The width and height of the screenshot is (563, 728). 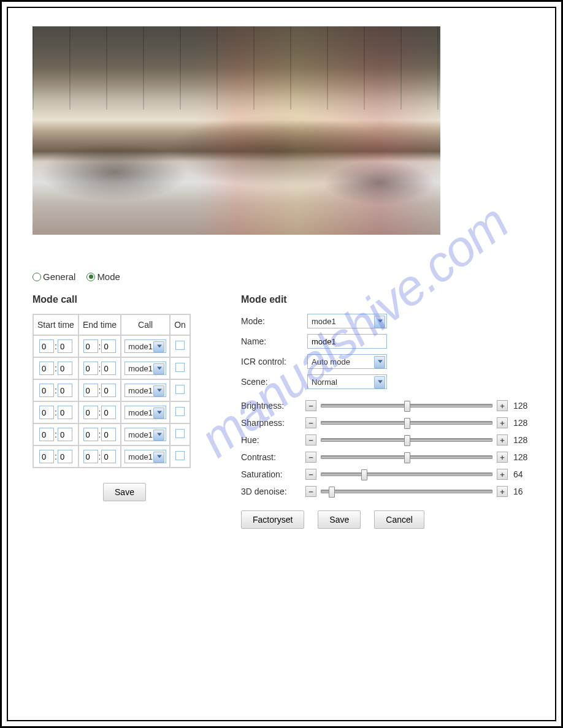 What do you see at coordinates (99, 325) in the screenshot?
I see `th-end: End time` at bounding box center [99, 325].